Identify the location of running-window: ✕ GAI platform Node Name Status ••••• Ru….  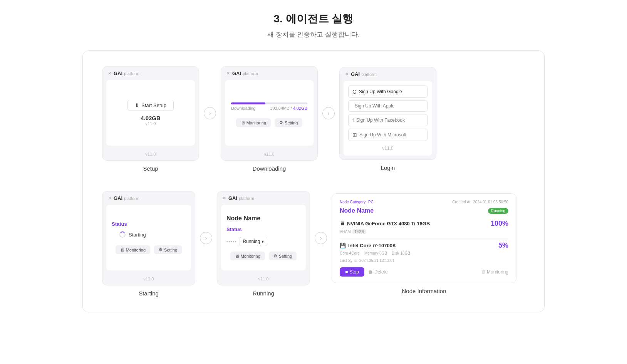
(263, 238).